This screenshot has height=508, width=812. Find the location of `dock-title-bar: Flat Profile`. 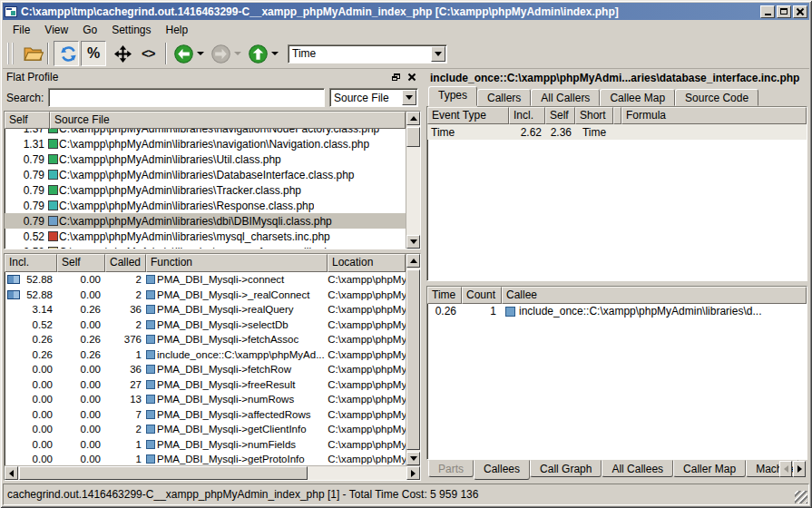

dock-title-bar: Flat Profile is located at coordinates (212, 76).